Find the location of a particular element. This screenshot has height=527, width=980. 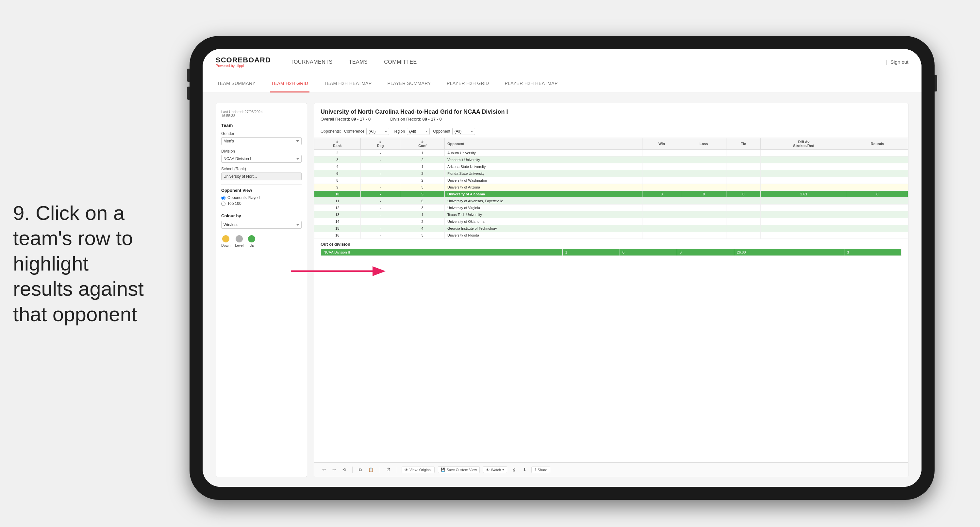

table-row: 14-2University of Oklahoma is located at coordinates (611, 222).